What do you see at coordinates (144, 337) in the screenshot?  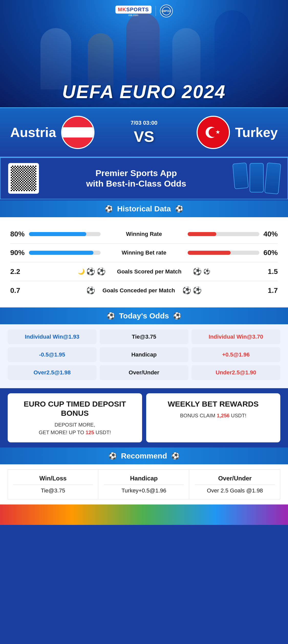 I see `odds-row-1: Individual Win@1.93 Tie@3.75 Individual …` at bounding box center [144, 337].